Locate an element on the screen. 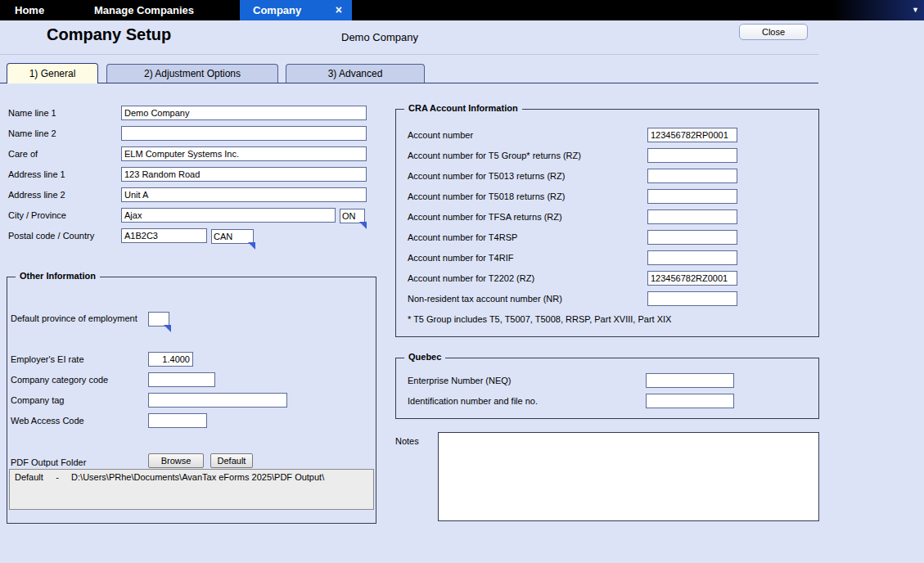  cra-legend: CRA Account Information is located at coordinates (463, 108).